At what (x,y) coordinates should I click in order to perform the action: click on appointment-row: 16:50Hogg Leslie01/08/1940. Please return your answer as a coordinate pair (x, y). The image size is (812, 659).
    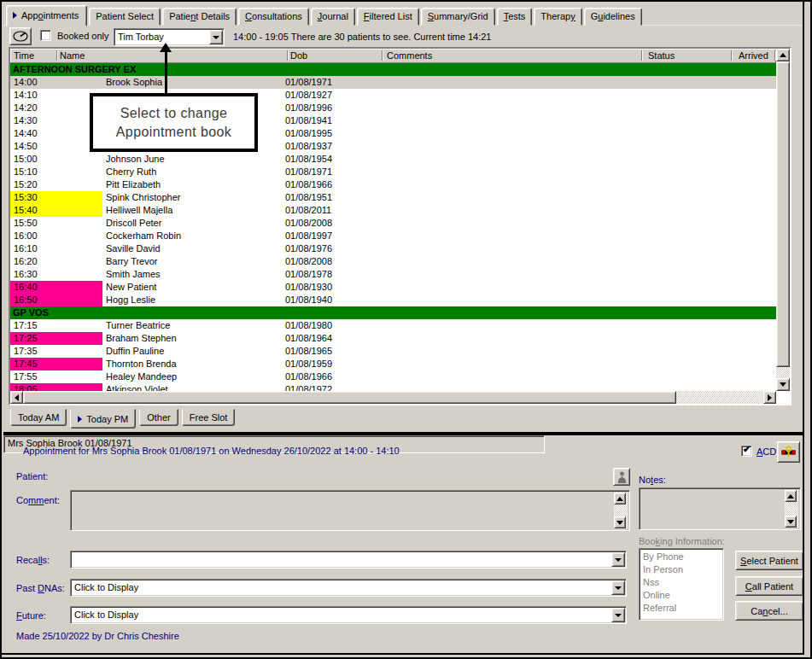
    Looking at the image, I should click on (393, 300).